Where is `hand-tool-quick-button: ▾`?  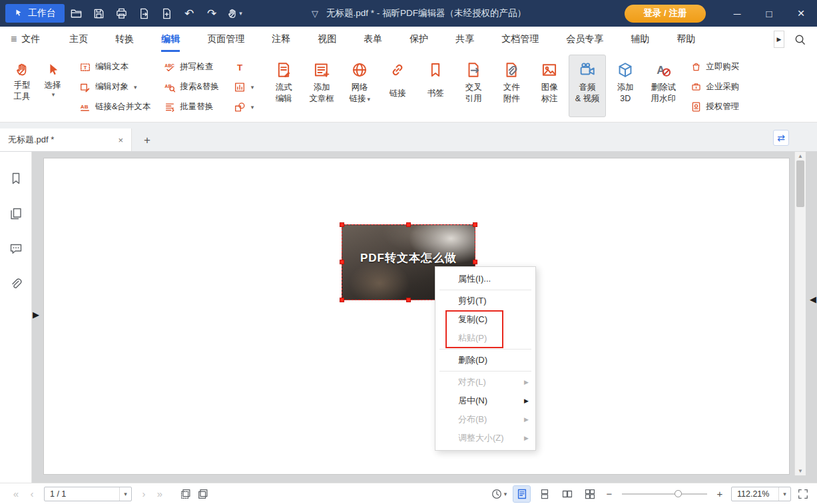
hand-tool-quick-button: ▾ is located at coordinates (234, 13).